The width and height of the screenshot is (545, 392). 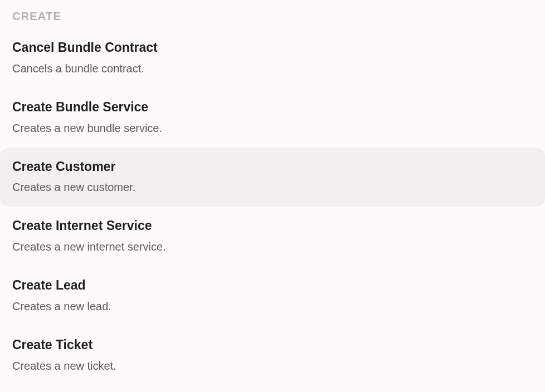 What do you see at coordinates (272, 19) in the screenshot?
I see `section-header-create: CREATE` at bounding box center [272, 19].